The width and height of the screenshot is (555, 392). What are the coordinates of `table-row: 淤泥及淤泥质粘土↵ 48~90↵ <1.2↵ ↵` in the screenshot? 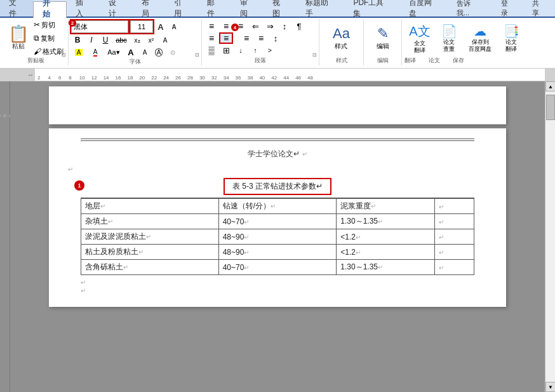 It's located at (278, 237).